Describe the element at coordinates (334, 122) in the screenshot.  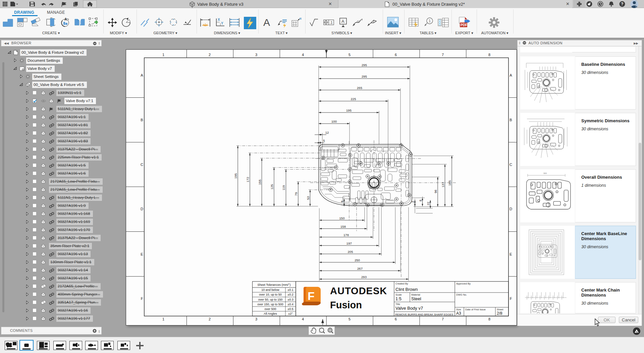
I see `svg-text: 100` at that location.